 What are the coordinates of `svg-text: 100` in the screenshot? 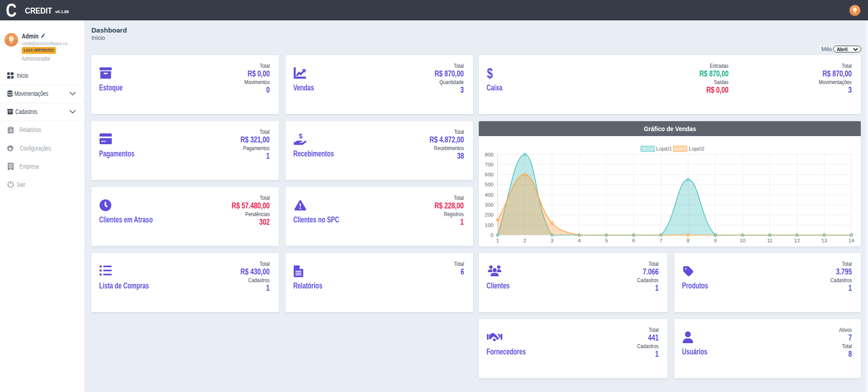 It's located at (489, 225).